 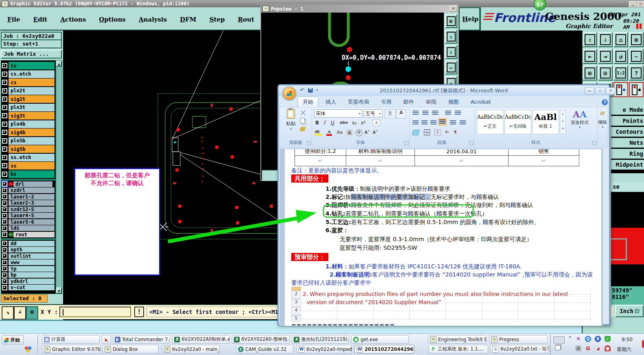 I want to click on shrink-font-icon: A˅, so click(x=375, y=133).